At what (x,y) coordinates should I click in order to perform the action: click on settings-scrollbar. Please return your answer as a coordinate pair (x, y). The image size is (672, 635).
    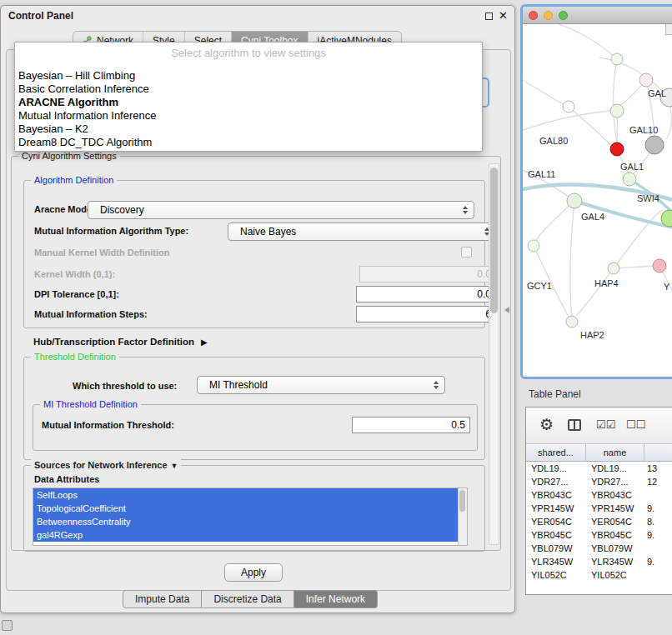
    Looking at the image, I should click on (494, 354).